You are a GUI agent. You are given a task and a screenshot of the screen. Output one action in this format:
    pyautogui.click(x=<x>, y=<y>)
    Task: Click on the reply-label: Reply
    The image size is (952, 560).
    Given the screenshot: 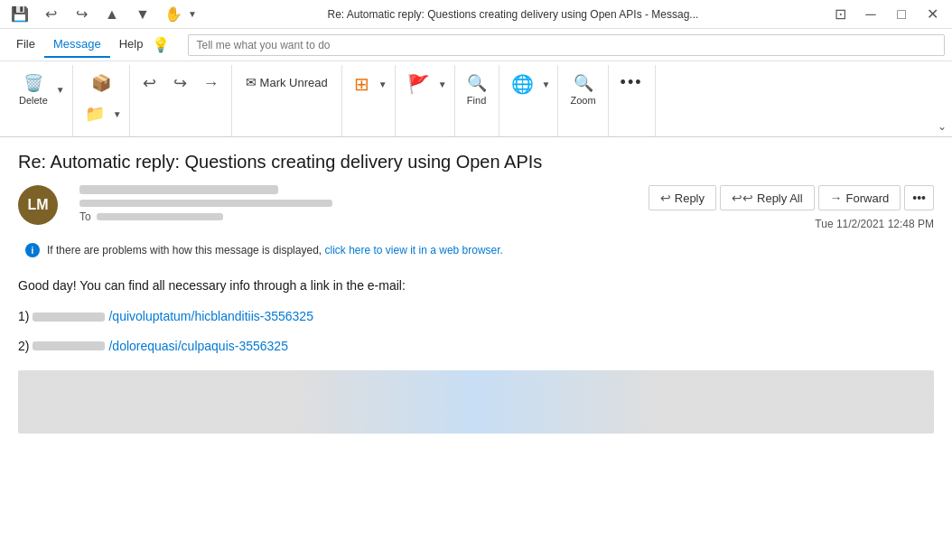 What is the action you would take?
    pyautogui.click(x=690, y=199)
    